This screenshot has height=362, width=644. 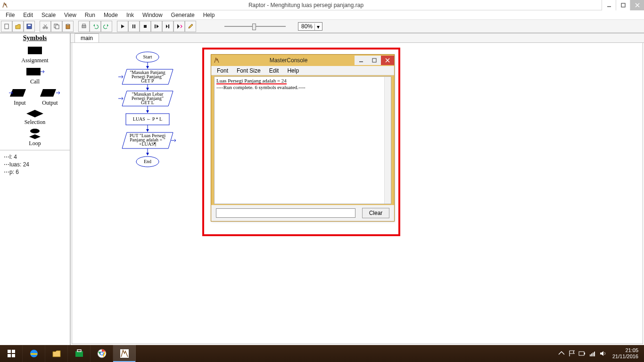 I want to click on symbol-assignment: Assignment, so click(x=35, y=55).